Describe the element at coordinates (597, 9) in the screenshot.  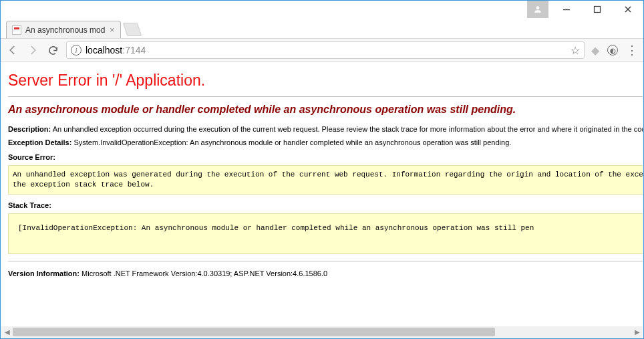
I see `window-maximize-button` at that location.